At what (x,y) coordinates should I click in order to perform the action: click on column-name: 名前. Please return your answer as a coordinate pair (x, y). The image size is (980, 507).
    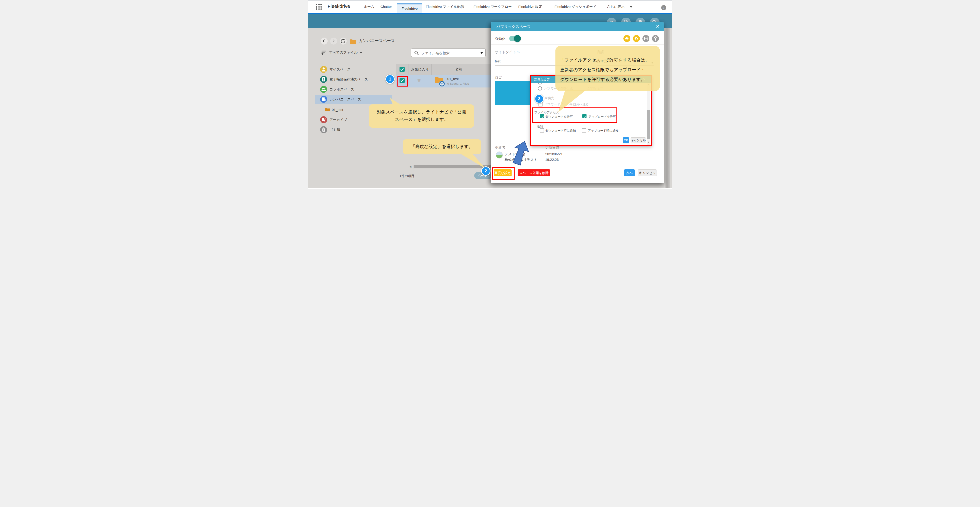
    Looking at the image, I should click on (458, 70).